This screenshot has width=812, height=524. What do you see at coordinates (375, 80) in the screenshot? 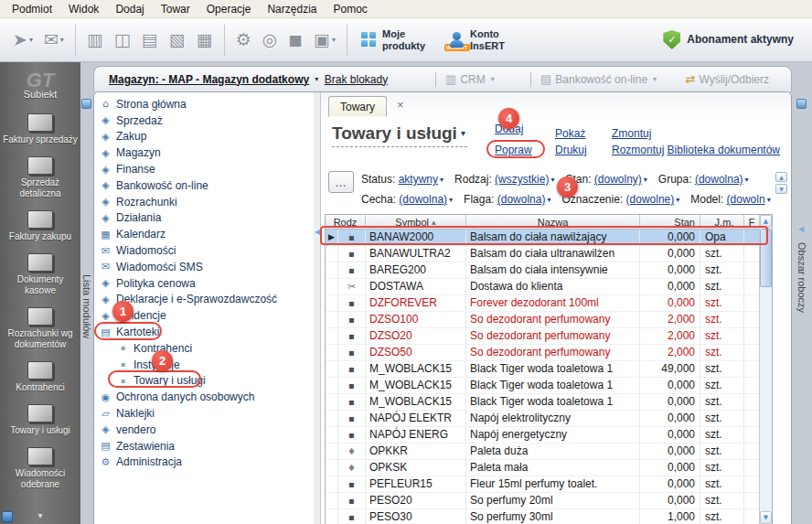
I see `lock-status-link: Brak blokady` at bounding box center [375, 80].